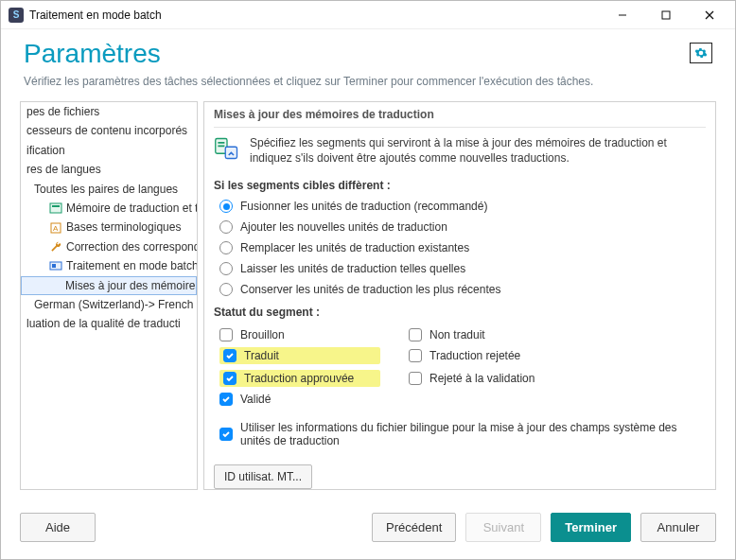  What do you see at coordinates (368, 15) in the screenshot?
I see `titlebar: S Traitement en mode batch` at bounding box center [368, 15].